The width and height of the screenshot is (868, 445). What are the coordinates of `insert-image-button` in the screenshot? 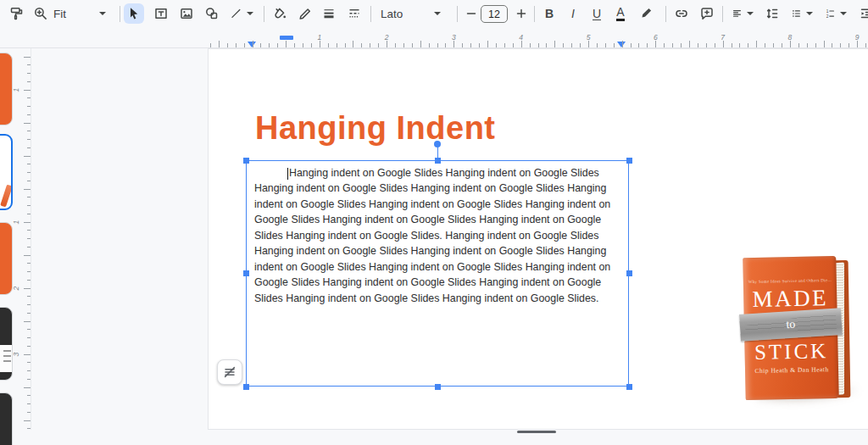 It's located at (186, 14).